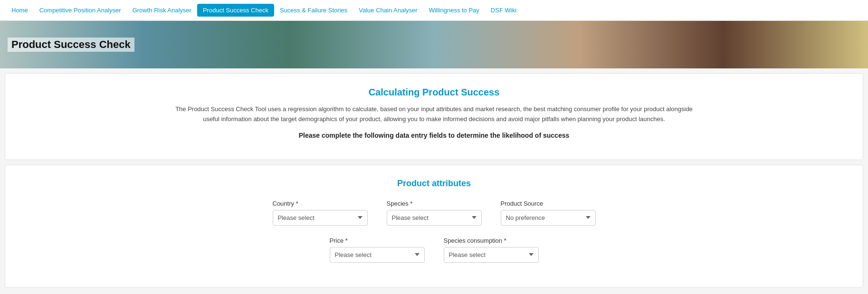 This screenshot has height=294, width=868. I want to click on nav-item-willingness: Willingness to Pay, so click(454, 10).